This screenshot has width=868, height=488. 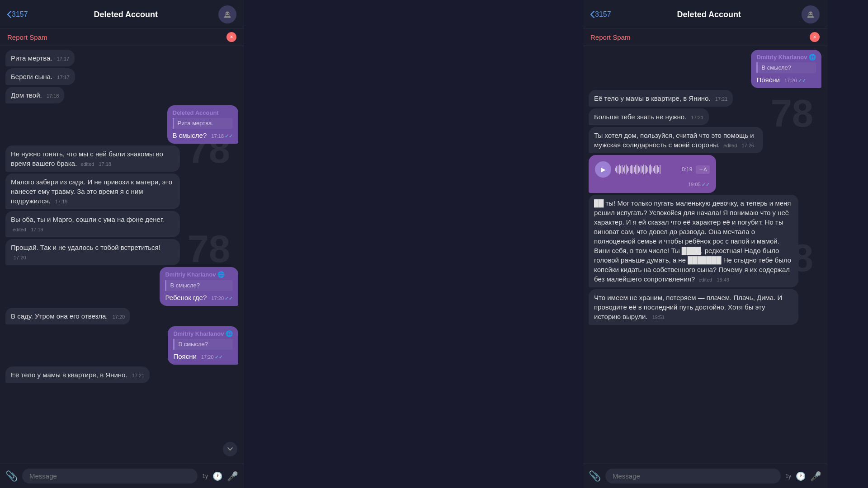 What do you see at coordinates (788, 476) in the screenshot?
I see `time-label-2: 1y` at bounding box center [788, 476].